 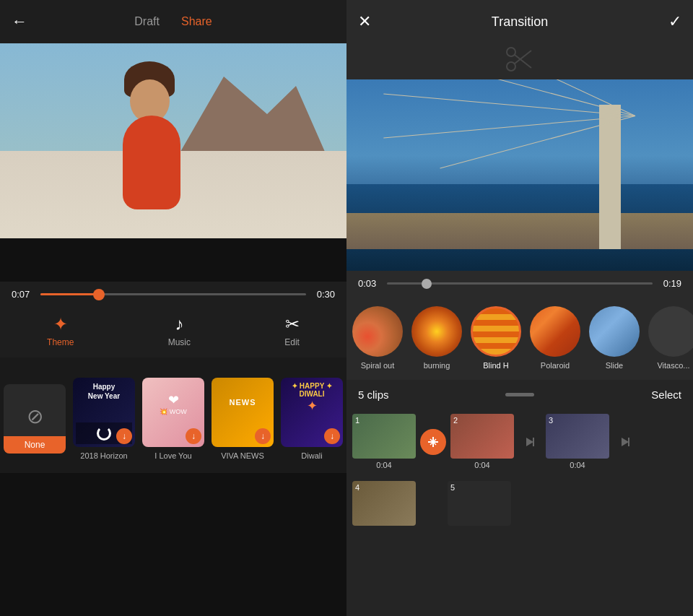 I want to click on clip-1-number: 1, so click(x=357, y=420).